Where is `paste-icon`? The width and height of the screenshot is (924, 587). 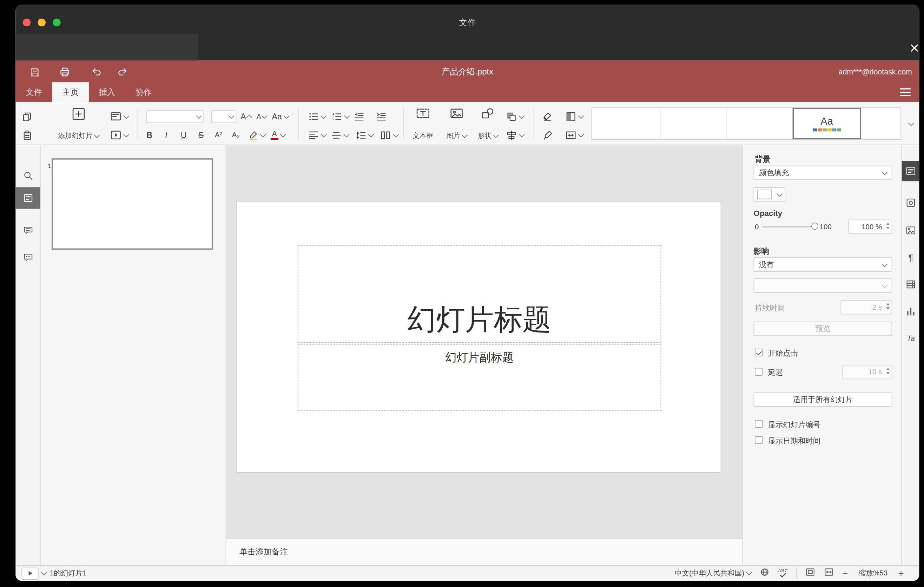
paste-icon is located at coordinates (27, 135).